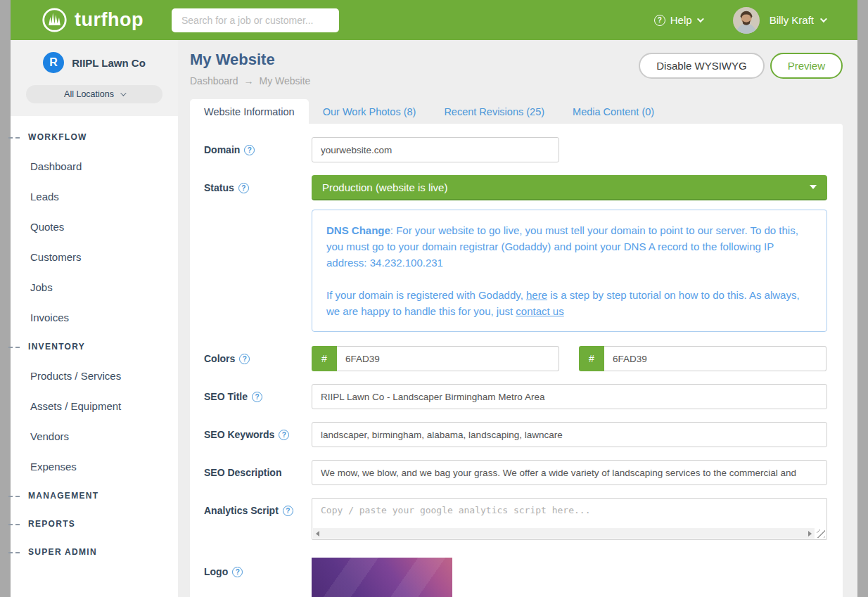 The width and height of the screenshot is (868, 597). What do you see at coordinates (494, 111) in the screenshot?
I see `tab-recent-revisions: Recent Revisions (25)` at bounding box center [494, 111].